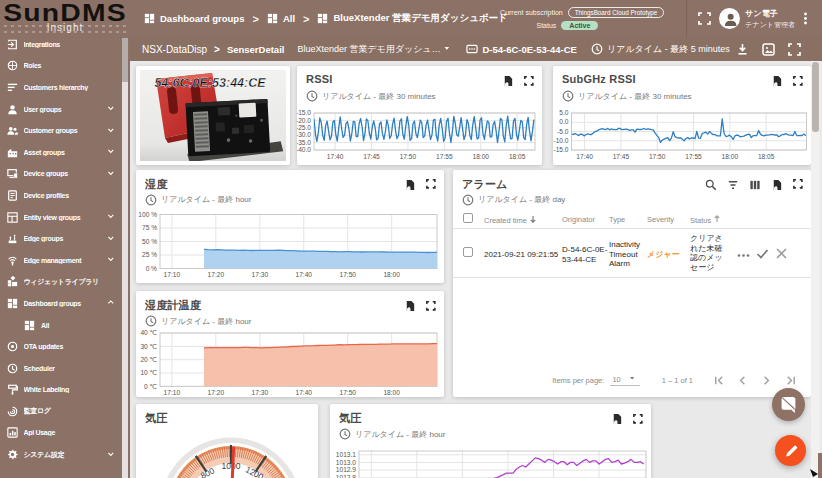 The width and height of the screenshot is (822, 478). Describe the element at coordinates (194, 18) in the screenshot. I see `breadcrumb-item-dashboard-groups: Dashboard groups` at that location.